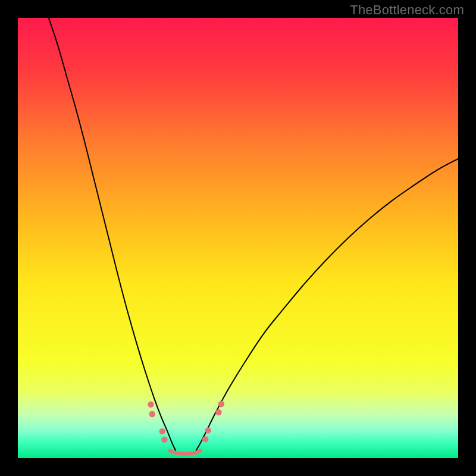  I want to click on left-dot-lower-a, so click(162, 431).